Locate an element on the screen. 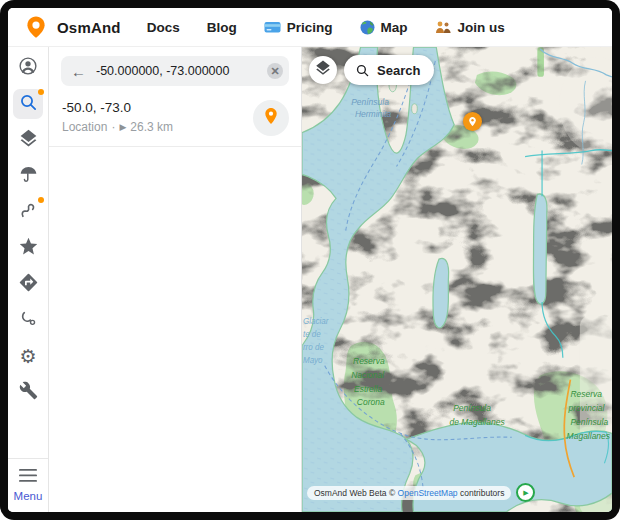 This screenshot has height=520, width=620. play-button: ▶ is located at coordinates (526, 492).